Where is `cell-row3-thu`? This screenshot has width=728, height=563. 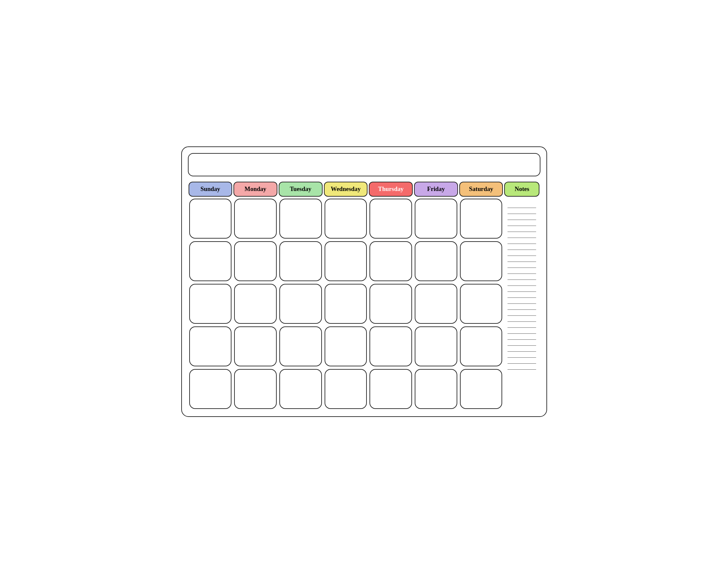
cell-row3-thu is located at coordinates (391, 304).